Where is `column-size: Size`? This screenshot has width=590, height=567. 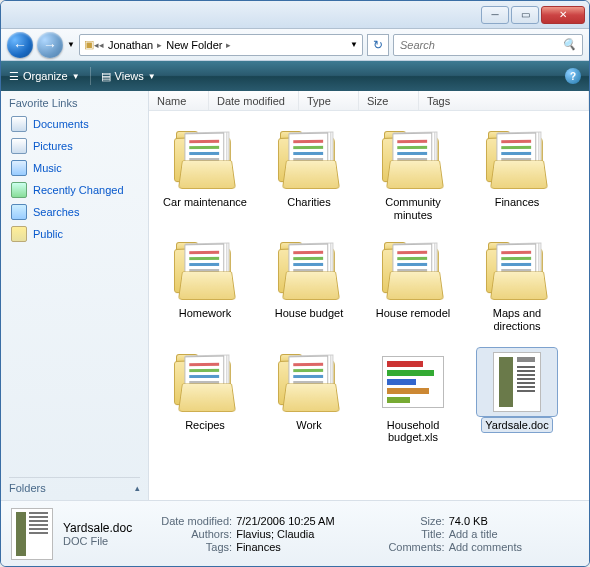
column-size: Size is located at coordinates (389, 100).